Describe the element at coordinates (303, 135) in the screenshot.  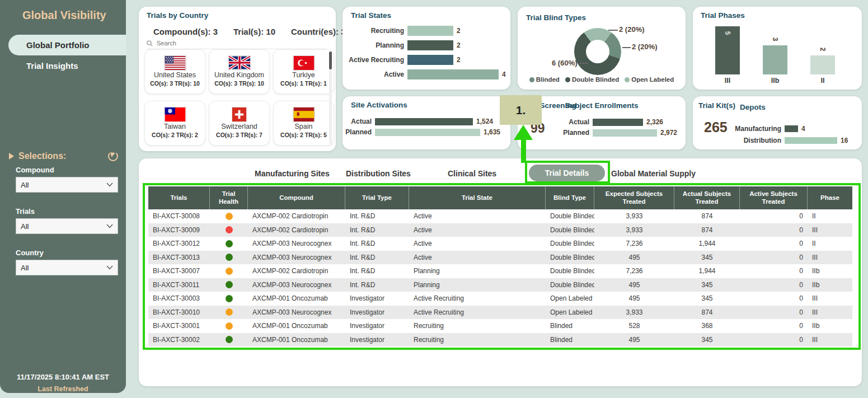
I see `country-tile-stats: CO(s): 2 TR(s): 5` at that location.